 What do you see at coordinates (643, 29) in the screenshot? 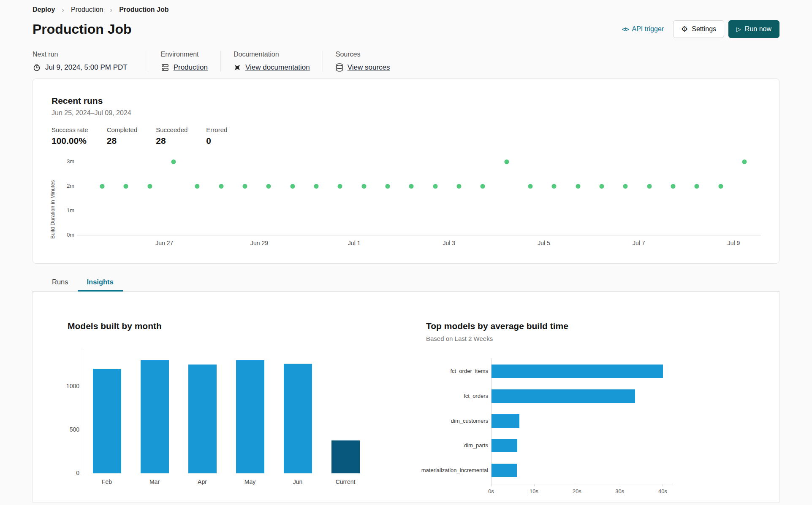
I see `api-trigger-link: </> API trigger` at bounding box center [643, 29].